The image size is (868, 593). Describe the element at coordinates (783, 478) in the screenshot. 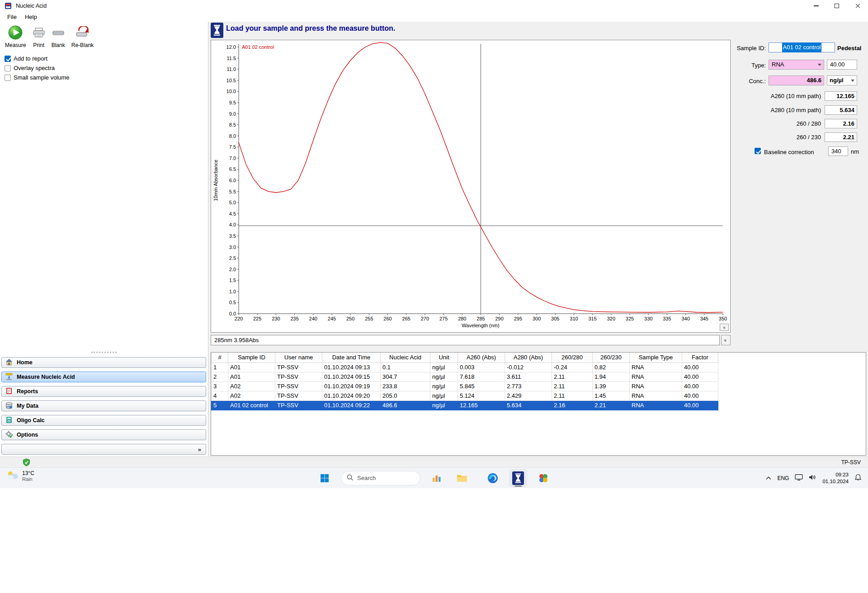

I see `language-indicator: ENG` at that location.